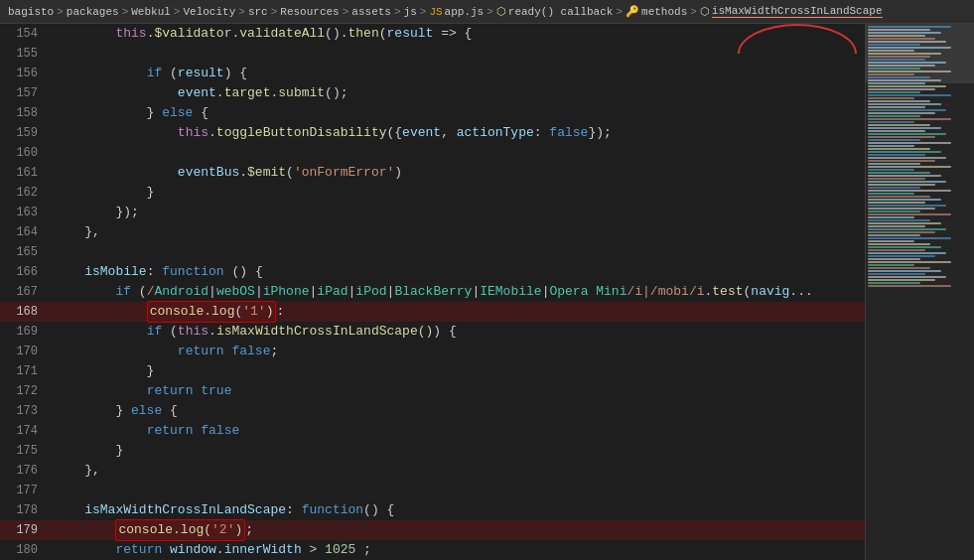 This screenshot has width=974, height=560. I want to click on line-number: 171, so click(25, 371).